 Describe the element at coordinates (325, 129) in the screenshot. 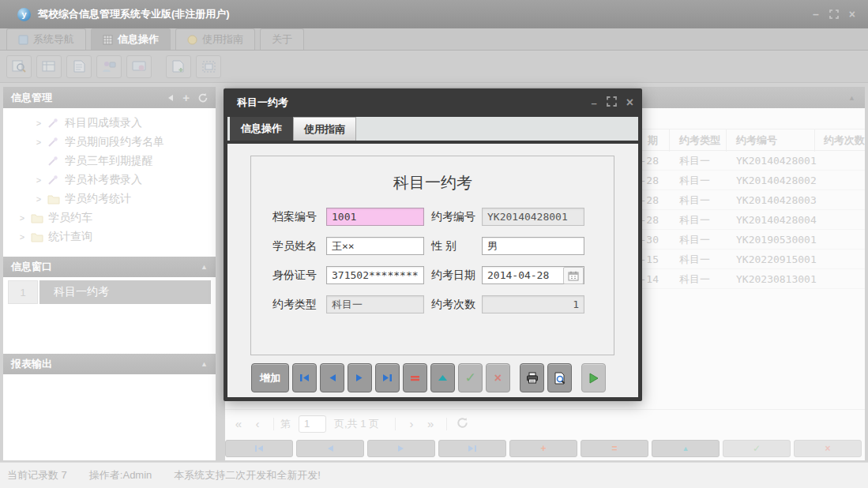

I see `dialog-tab-user-guide: 使用指南` at that location.